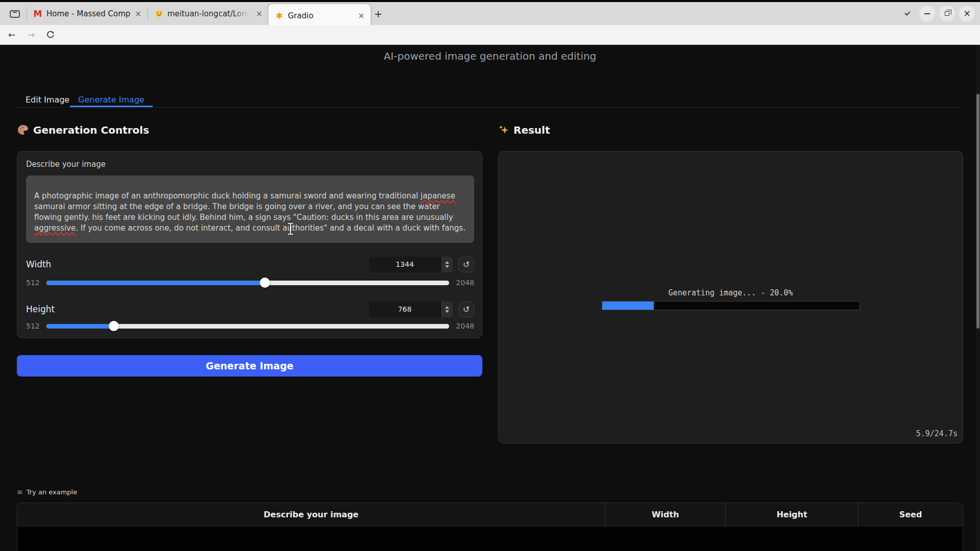 The image size is (980, 551). I want to click on height-slider-handle, so click(114, 326).